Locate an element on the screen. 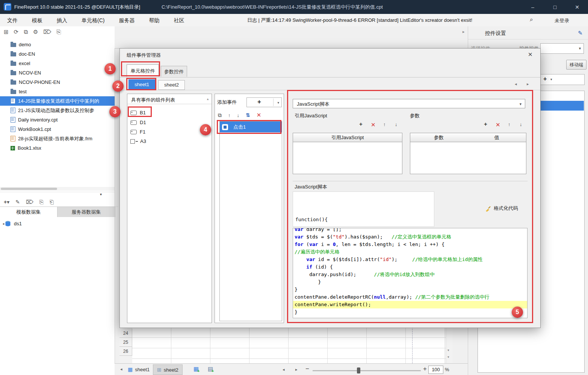 This screenshot has width=588, height=375. tree-item: NCOV-PHONE-EN is located at coordinates (57, 82).